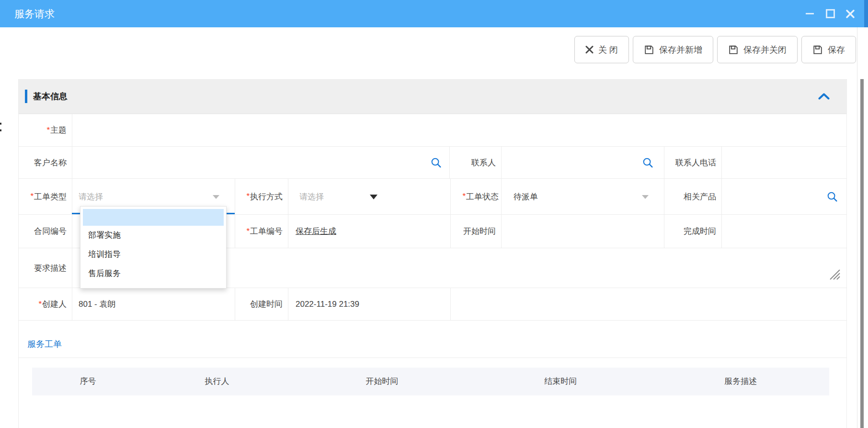 Image resolution: width=868 pixels, height=428 pixels. Describe the element at coordinates (370, 197) in the screenshot. I see `exec-method-select: 请选择` at that location.